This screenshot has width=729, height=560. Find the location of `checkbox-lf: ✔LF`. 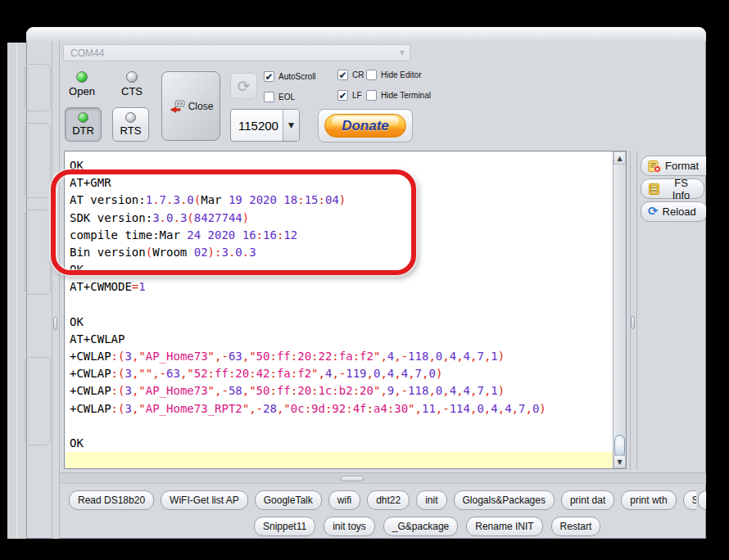

checkbox-lf: ✔LF is located at coordinates (350, 95).